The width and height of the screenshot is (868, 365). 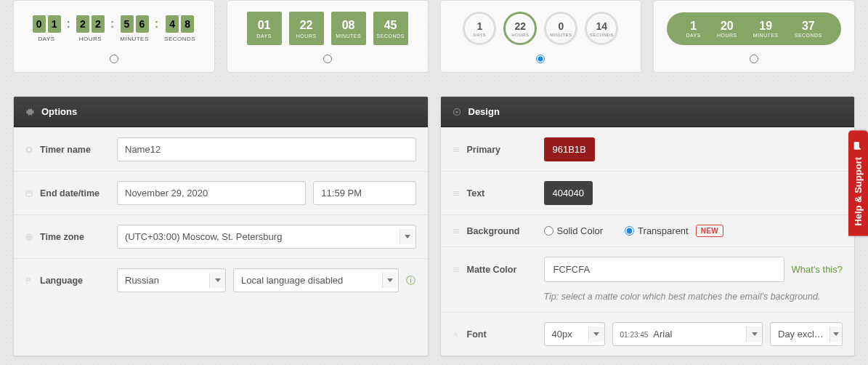 What do you see at coordinates (521, 26) in the screenshot?
I see `value: 22` at bounding box center [521, 26].